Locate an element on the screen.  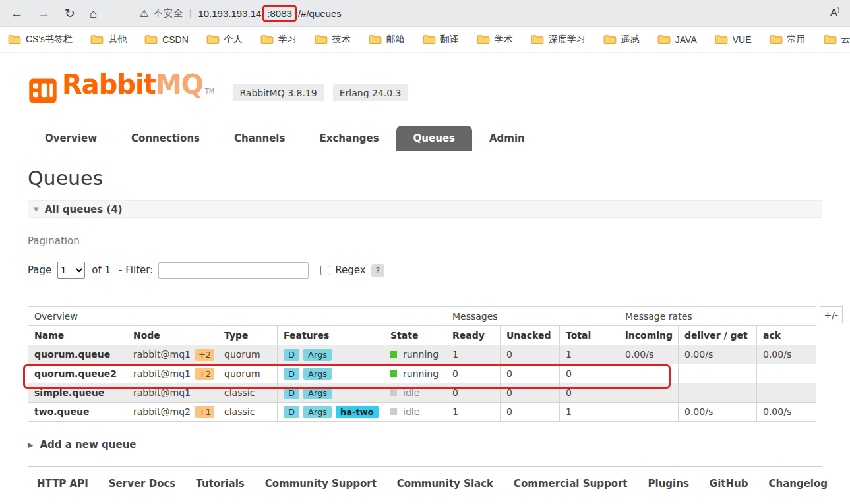
column-header-node: Node is located at coordinates (173, 336).